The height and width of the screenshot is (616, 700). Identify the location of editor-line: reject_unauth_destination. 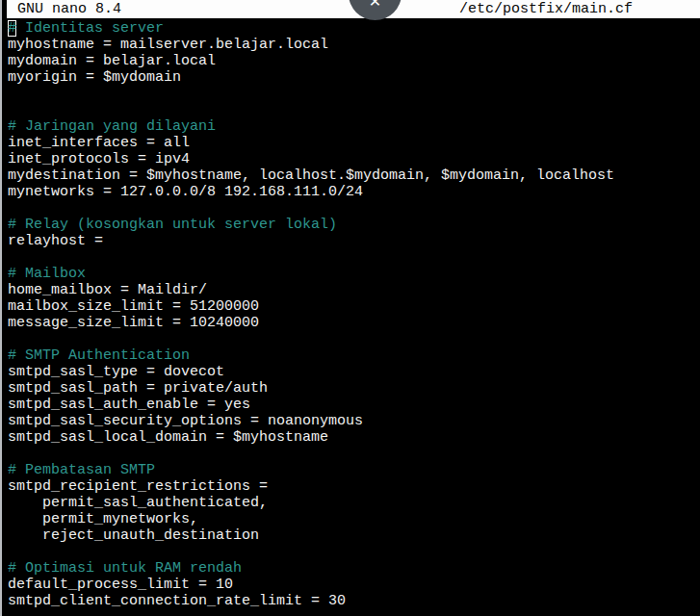
(354, 535).